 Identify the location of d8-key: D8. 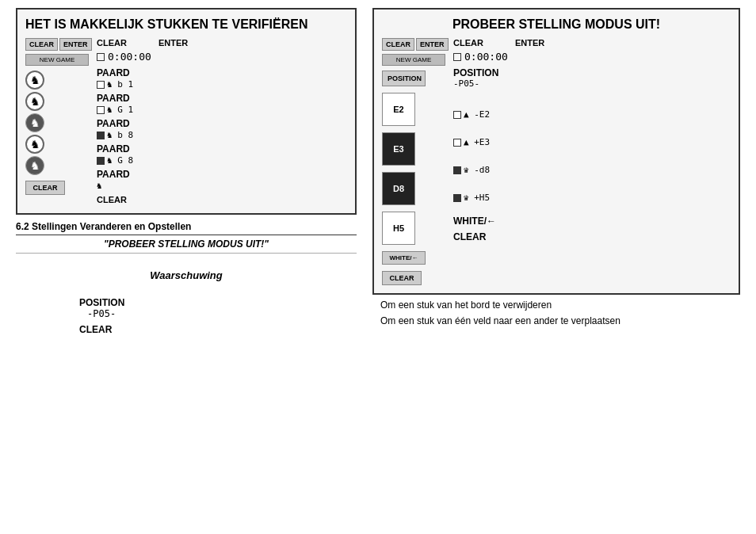
(399, 189).